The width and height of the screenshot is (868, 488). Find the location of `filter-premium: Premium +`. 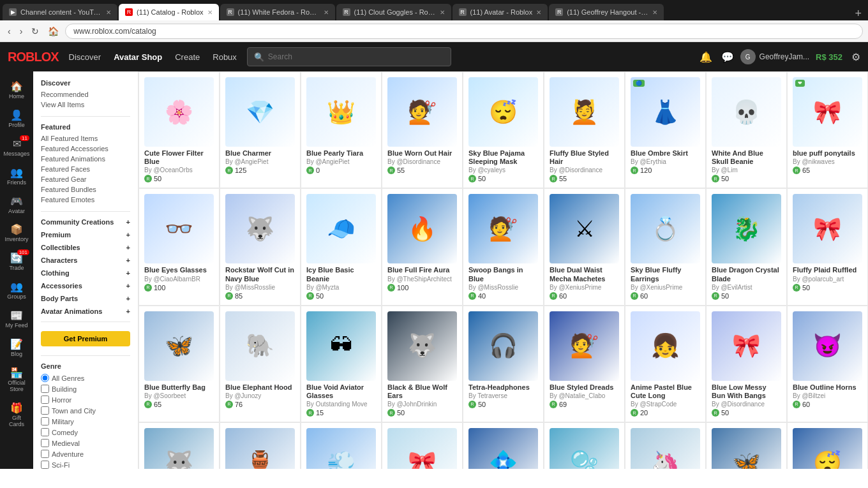

filter-premium: Premium + is located at coordinates (86, 235).